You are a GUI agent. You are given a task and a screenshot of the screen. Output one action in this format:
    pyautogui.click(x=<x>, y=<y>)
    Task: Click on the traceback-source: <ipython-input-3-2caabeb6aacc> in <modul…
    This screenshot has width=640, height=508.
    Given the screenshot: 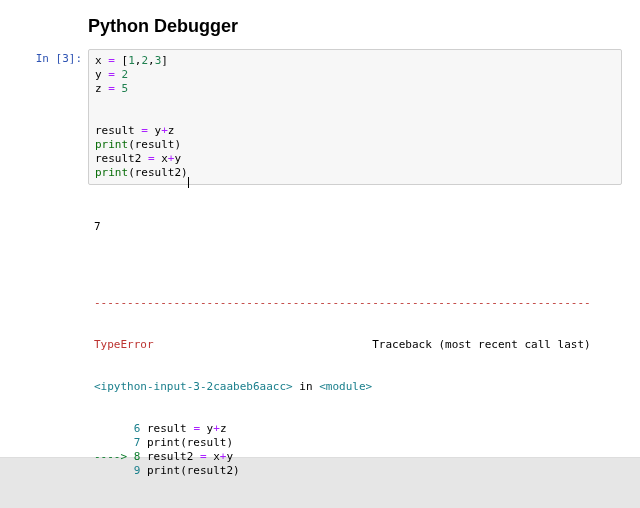 What is the action you would take?
    pyautogui.click(x=355, y=387)
    